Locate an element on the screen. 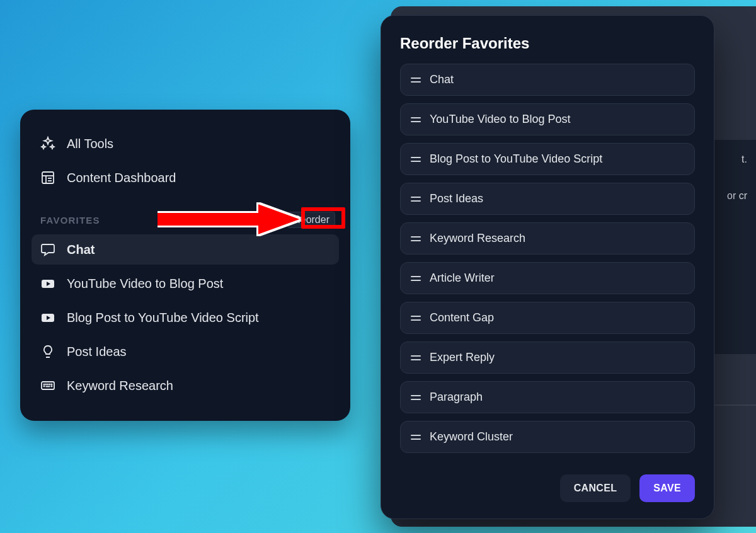 The width and height of the screenshot is (756, 533). nav-item-all-tools: All Tools is located at coordinates (185, 144).